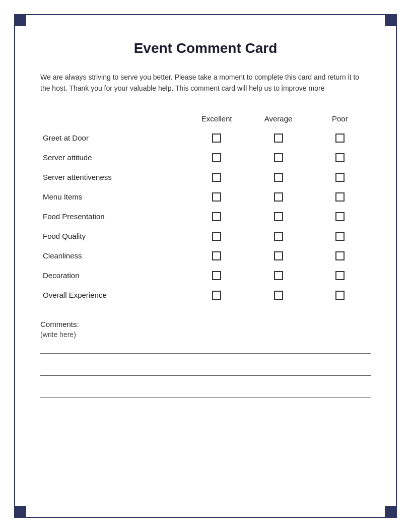 Image resolution: width=411 pixels, height=532 pixels. Describe the element at coordinates (206, 196) in the screenshot. I see `table-row: Menu Items` at that location.